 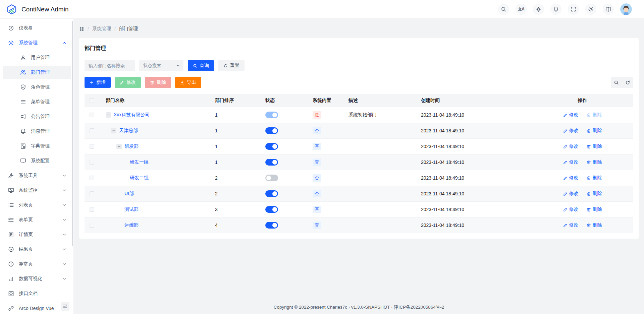 What do you see at coordinates (379, 115) in the screenshot?
I see `dept-description: 系统初始部门` at bounding box center [379, 115].